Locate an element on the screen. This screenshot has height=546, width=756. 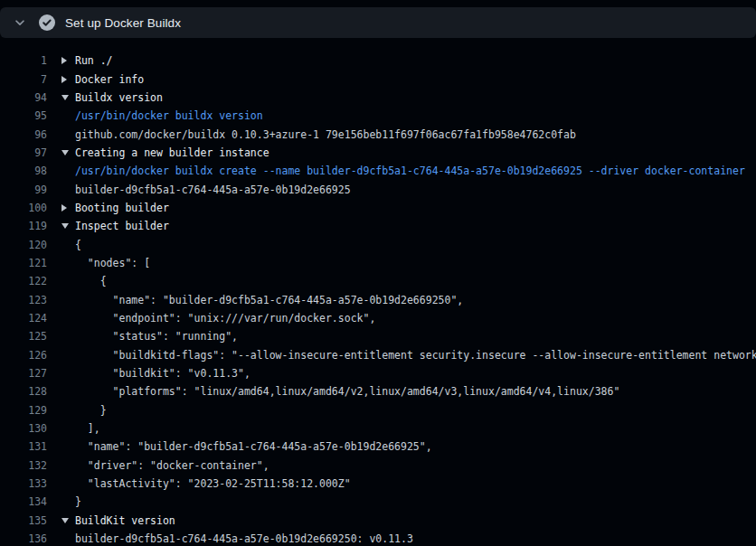
line-number: 97 is located at coordinates (24, 153).